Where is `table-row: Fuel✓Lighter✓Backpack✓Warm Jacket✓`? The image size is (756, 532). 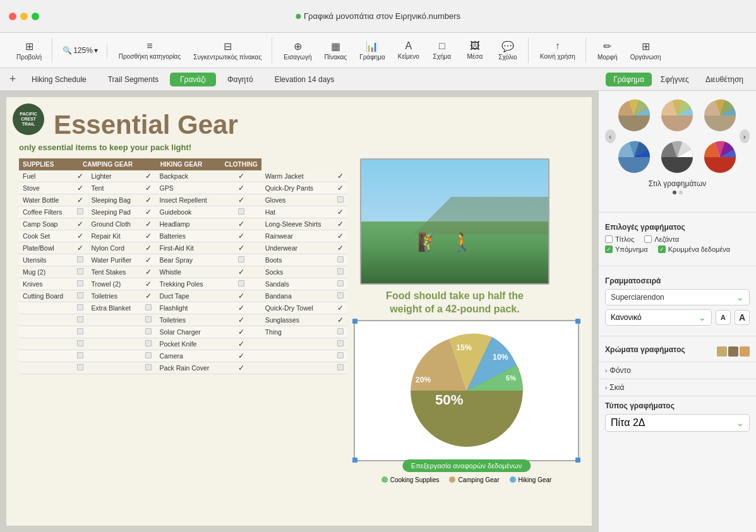
table-row: Fuel✓Lighter✓Backpack✓Warm Jacket✓ is located at coordinates (183, 177).